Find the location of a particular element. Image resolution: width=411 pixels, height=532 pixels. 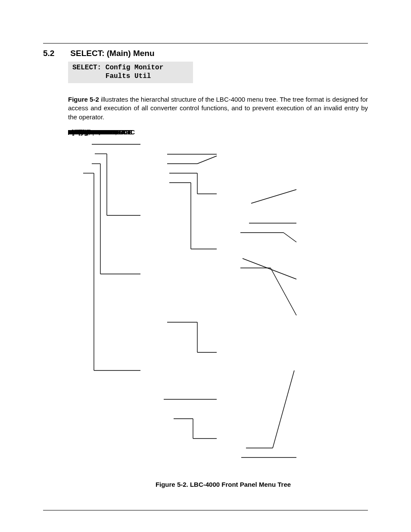

time-item: 000-999m is located at coordinates (82, 132).